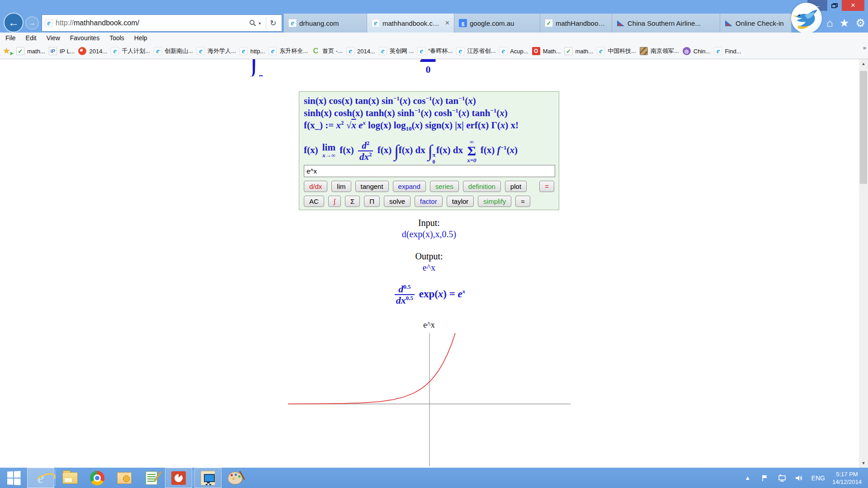 The width and height of the screenshot is (868, 488). Describe the element at coordinates (782, 478) in the screenshot. I see `network-icon` at that location.